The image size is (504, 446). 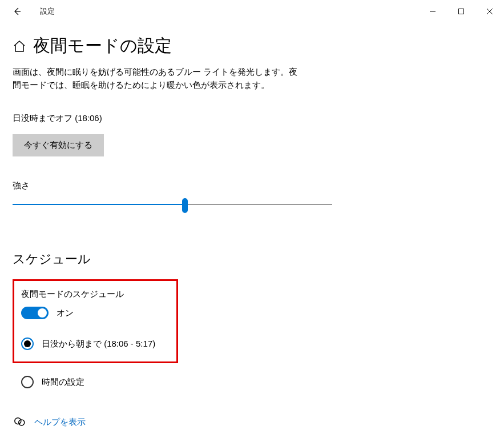 What do you see at coordinates (433, 11) in the screenshot?
I see `minimize-button` at bounding box center [433, 11].